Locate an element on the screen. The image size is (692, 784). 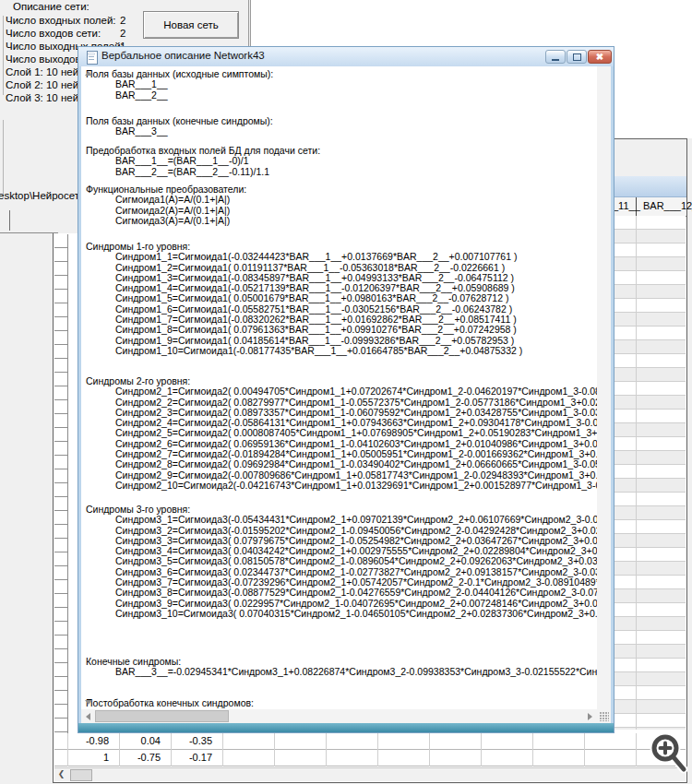
grid-vline is located at coordinates (637, 472).